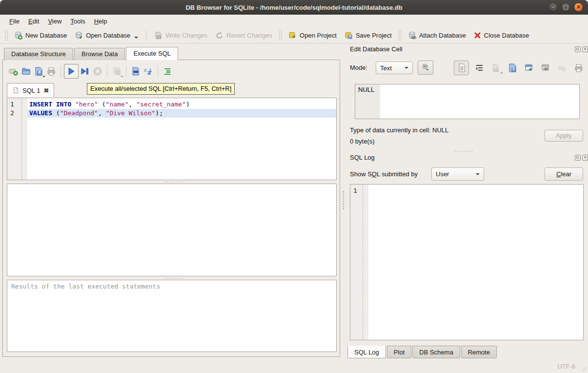 The width and height of the screenshot is (588, 373). Describe the element at coordinates (512, 68) in the screenshot. I see `export-cell-button` at that location.